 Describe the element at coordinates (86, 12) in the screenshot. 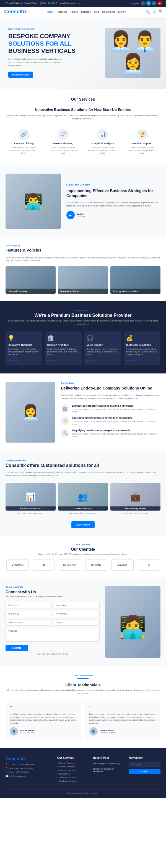

I see `nav-services: Services` at that location.